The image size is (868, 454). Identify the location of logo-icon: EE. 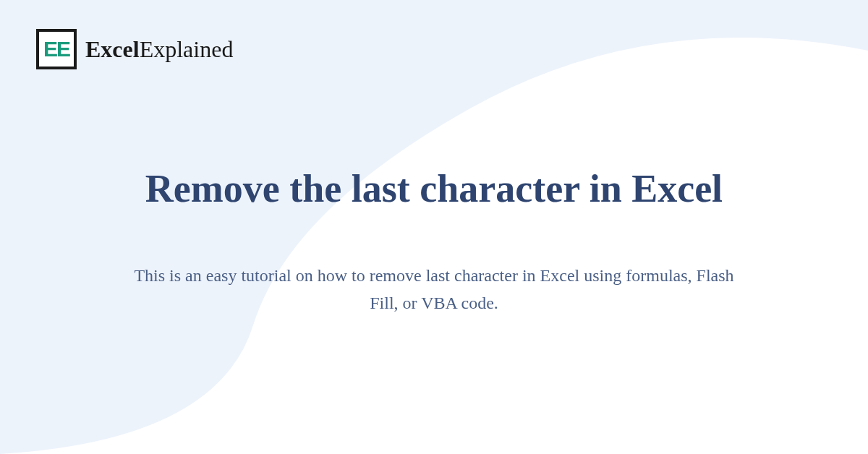
(56, 49).